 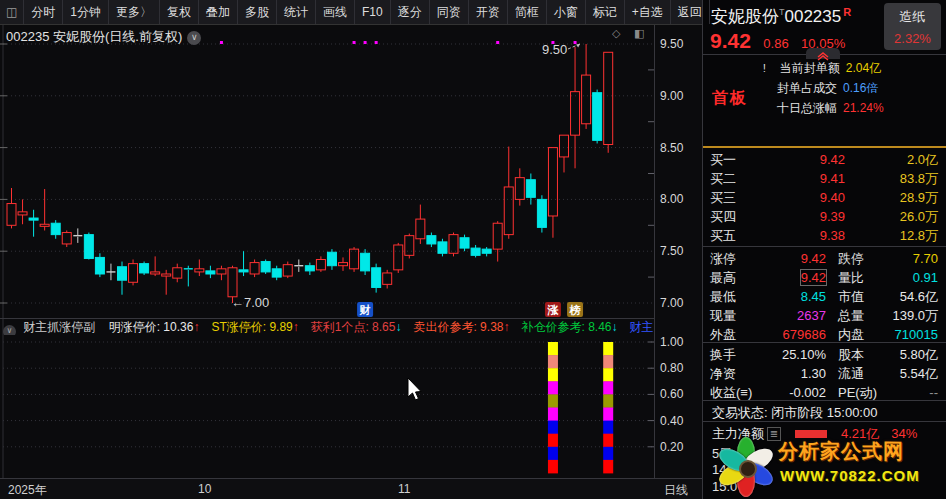 I want to click on stock-code: 002235, so click(x=814, y=16).